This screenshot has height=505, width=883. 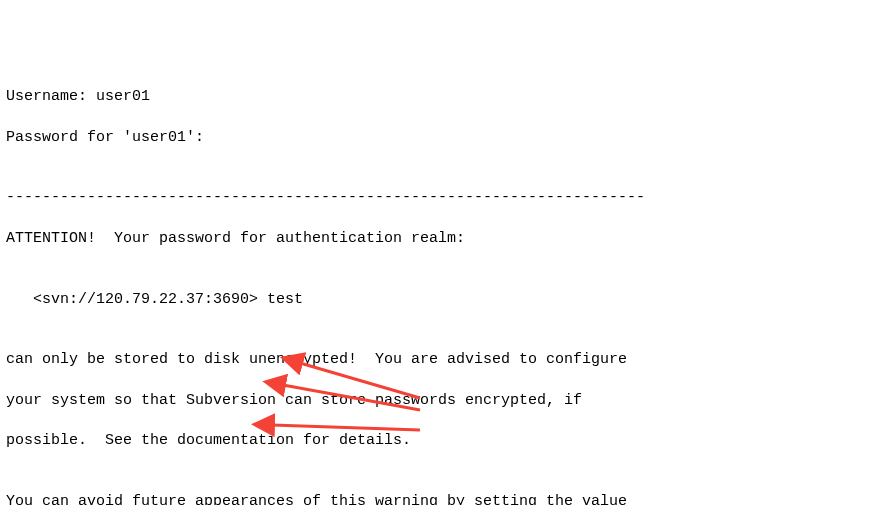 I want to click on terminal-line-warn2: your system so that Subversion can store…, so click(x=444, y=401).